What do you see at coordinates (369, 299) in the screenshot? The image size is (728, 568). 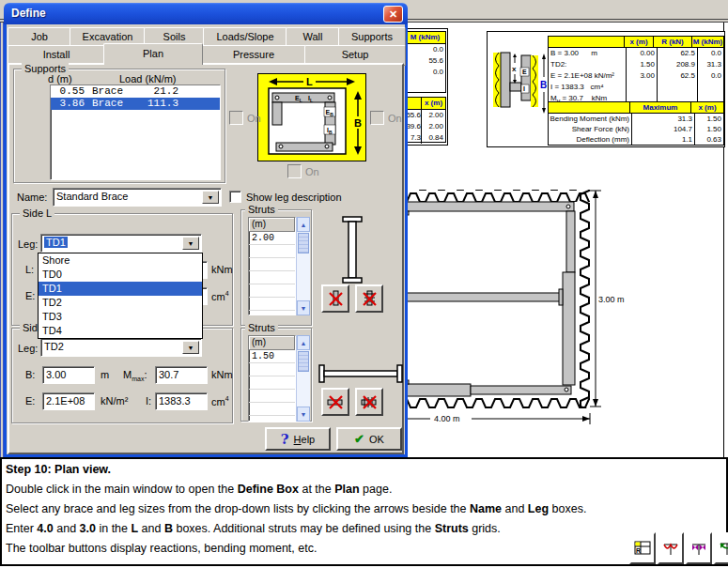 I see `delete-all-struts-l-button` at bounding box center [369, 299].